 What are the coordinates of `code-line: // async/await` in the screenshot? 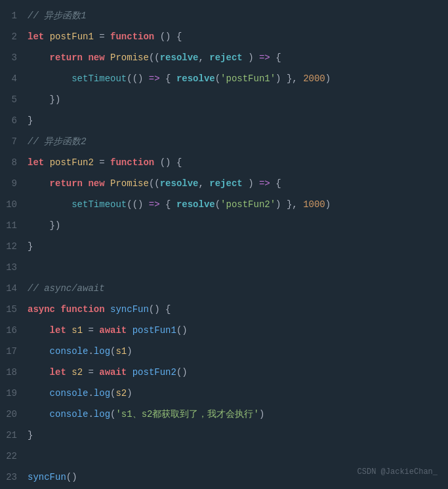 It's located at (232, 288).